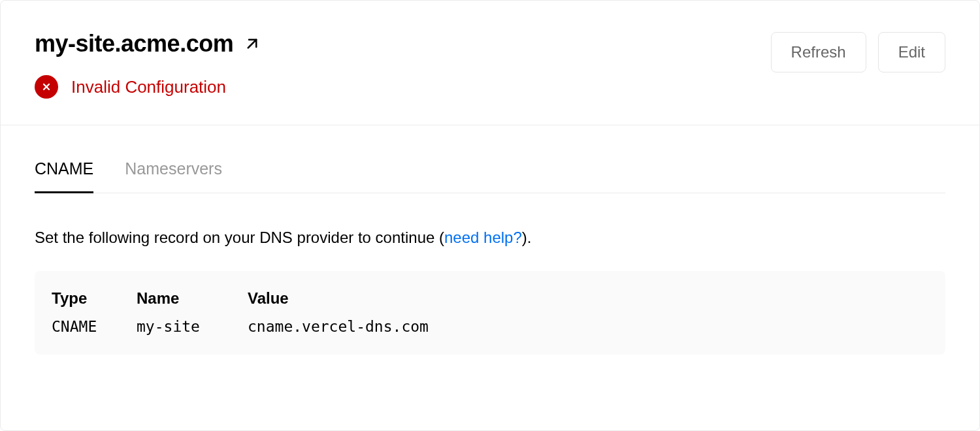  What do you see at coordinates (912, 52) in the screenshot?
I see `edit-button: Edit` at bounding box center [912, 52].